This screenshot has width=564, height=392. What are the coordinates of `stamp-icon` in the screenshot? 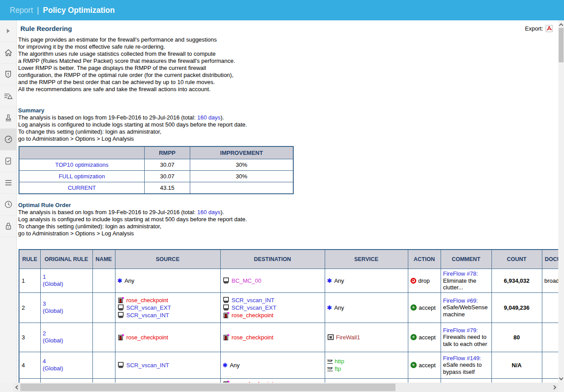 It's located at (8, 118).